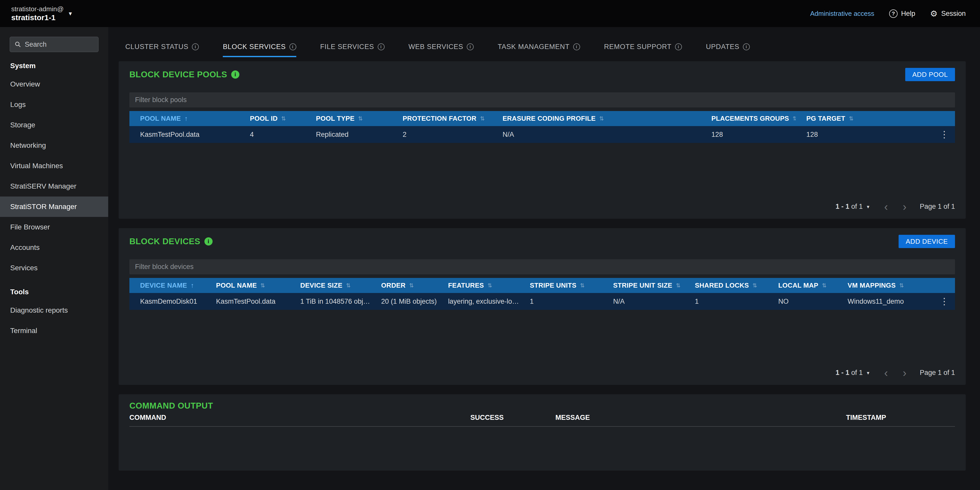  Describe the element at coordinates (330, 285) in the screenshot. I see `column-device-size: DEVICE SIZE ⇅` at that location.